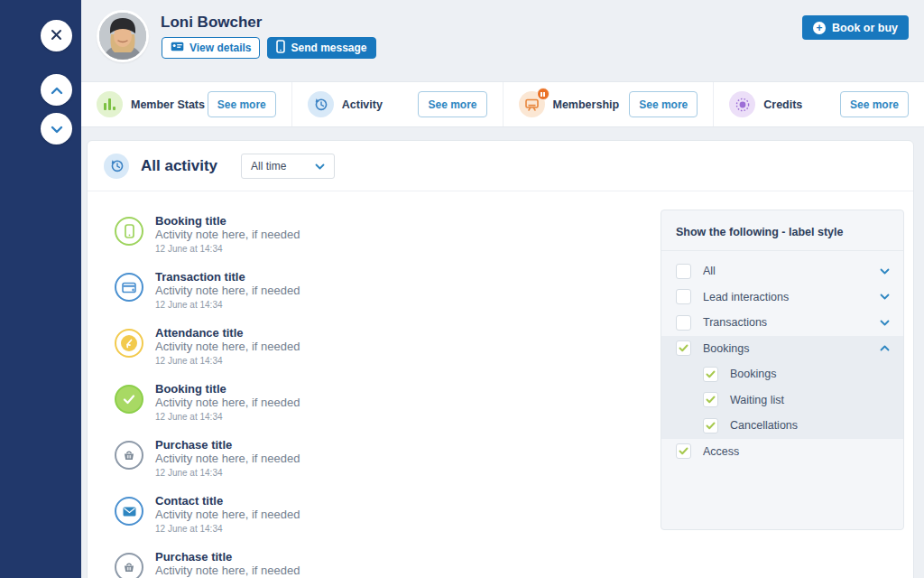 The image size is (924, 578). Describe the element at coordinates (735, 322) in the screenshot. I see `filter-option-label: Transactions` at that location.